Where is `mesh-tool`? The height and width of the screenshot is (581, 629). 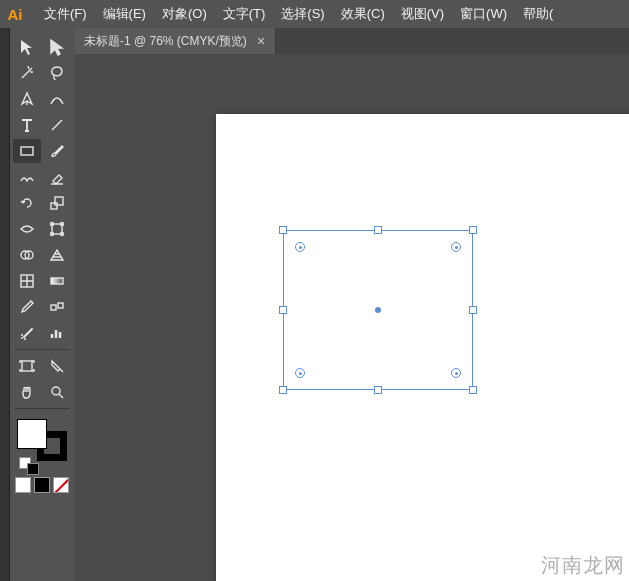 mesh-tool is located at coordinates (27, 281).